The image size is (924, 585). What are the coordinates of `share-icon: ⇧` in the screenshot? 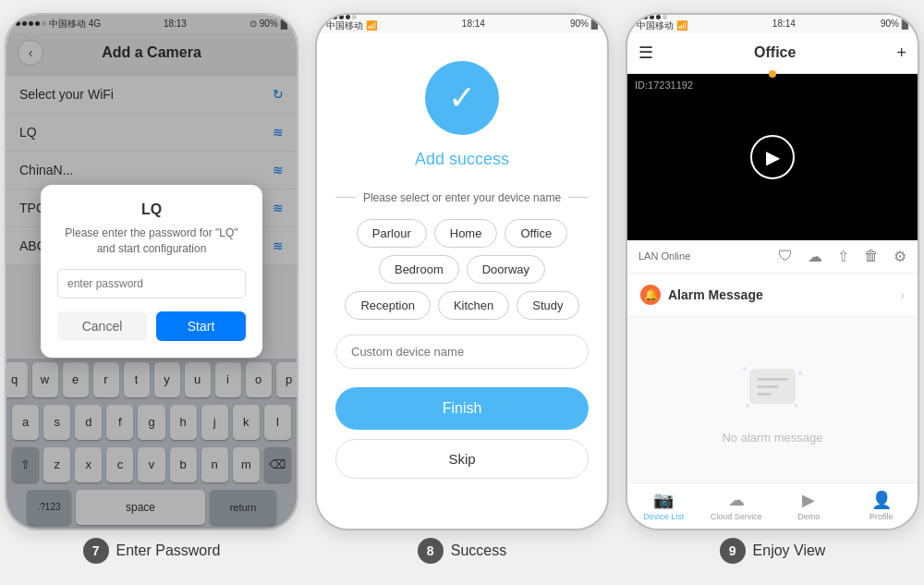 It's located at (843, 257).